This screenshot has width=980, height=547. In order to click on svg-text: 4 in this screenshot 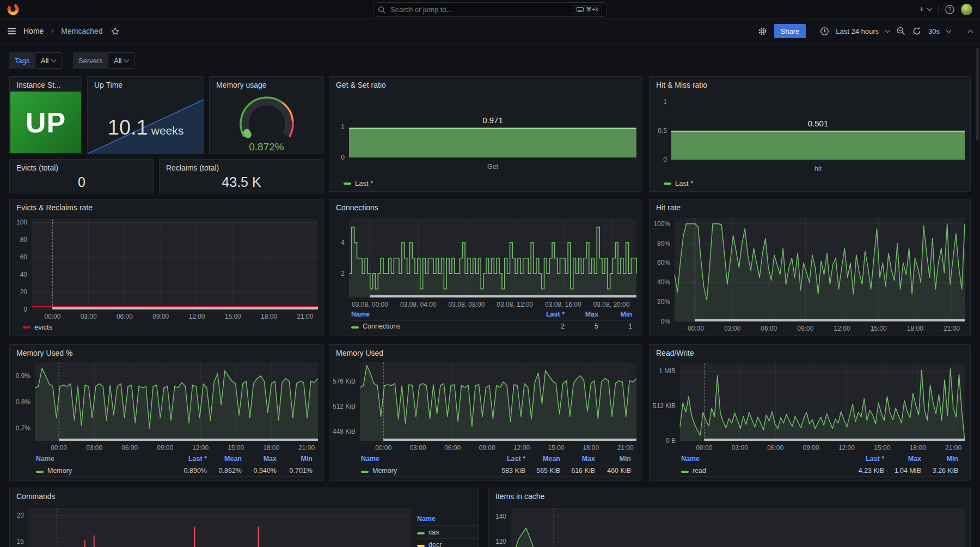, I will do `click(343, 242)`.